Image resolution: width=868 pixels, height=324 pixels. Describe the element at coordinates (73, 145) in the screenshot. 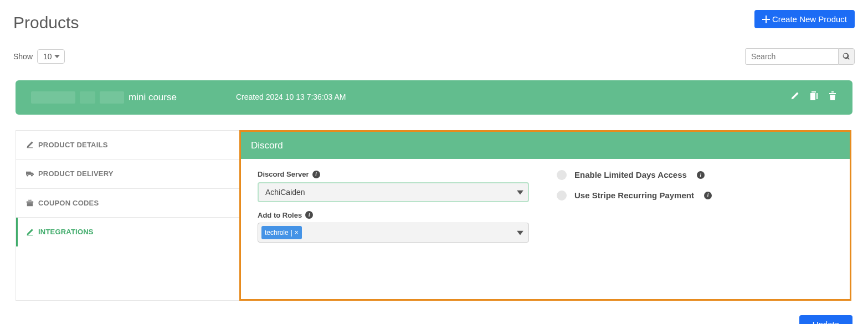

I see `sidebar-item-label: PRODUCT DETAILS` at that location.